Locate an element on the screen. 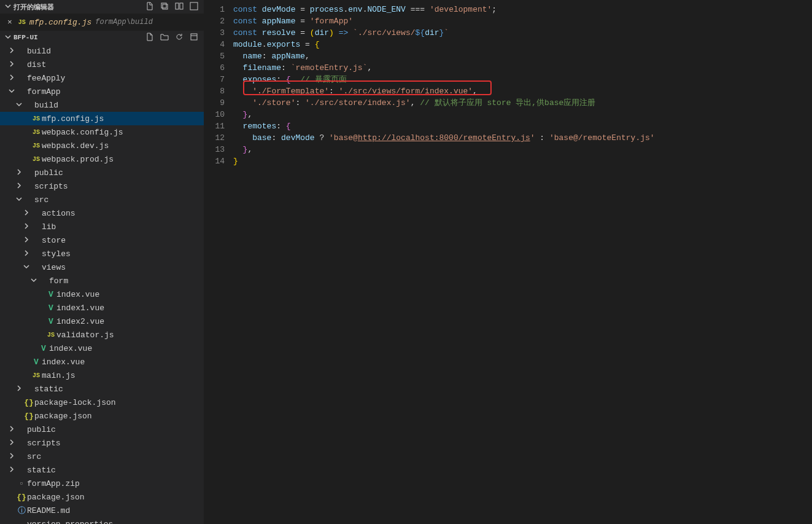 This screenshot has height=524, width=812. tree-folder: formApp is located at coordinates (102, 92).